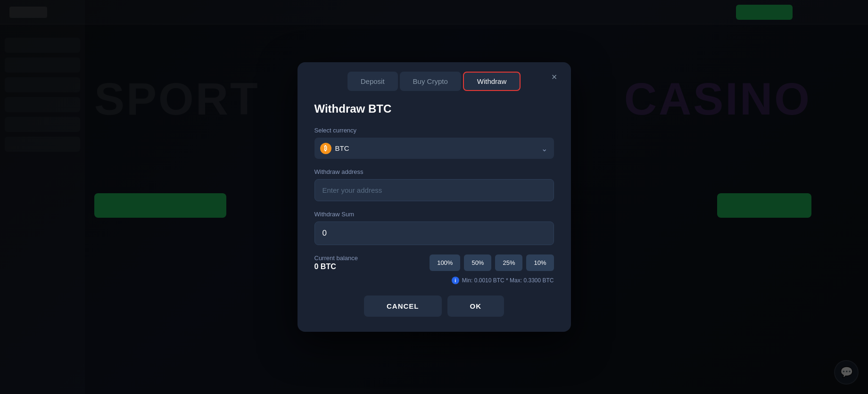 This screenshot has height=394, width=868. Describe the element at coordinates (491, 263) in the screenshot. I see `percent-buttons: 100% 50% 25% 10%` at that location.